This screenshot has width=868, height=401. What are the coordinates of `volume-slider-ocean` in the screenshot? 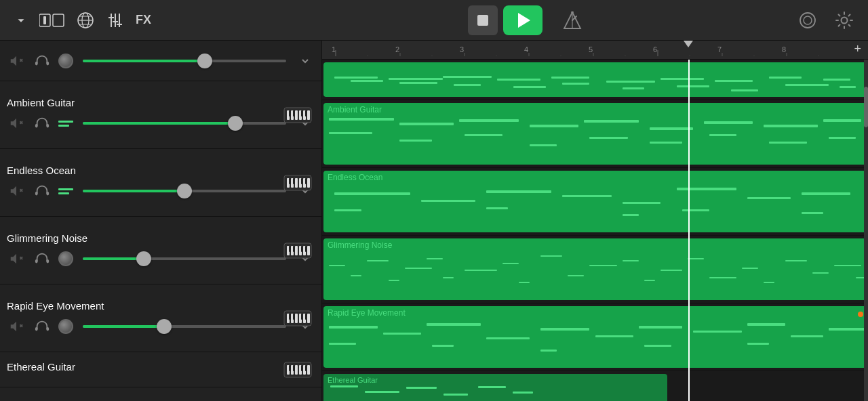 It's located at (184, 191).